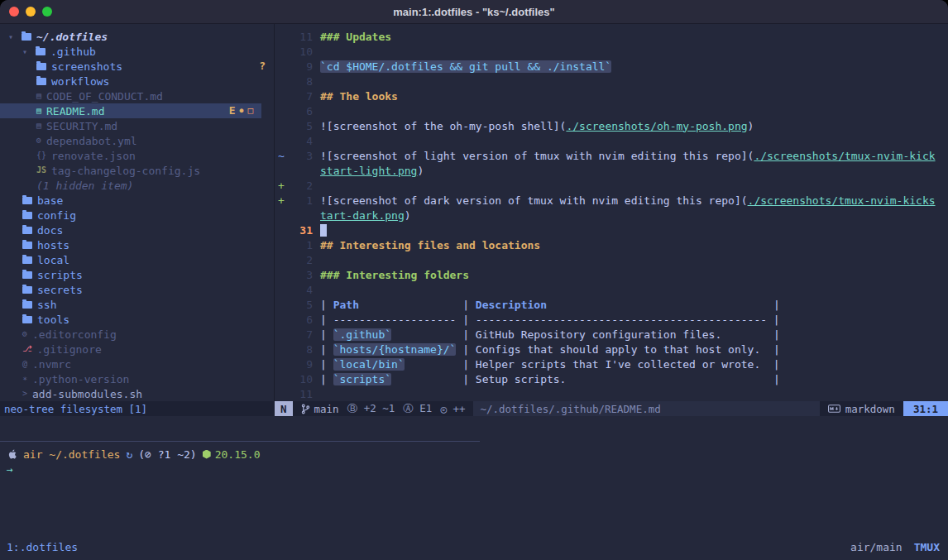 This screenshot has width=948, height=560. I want to click on tree-item-docs: docs, so click(137, 230).